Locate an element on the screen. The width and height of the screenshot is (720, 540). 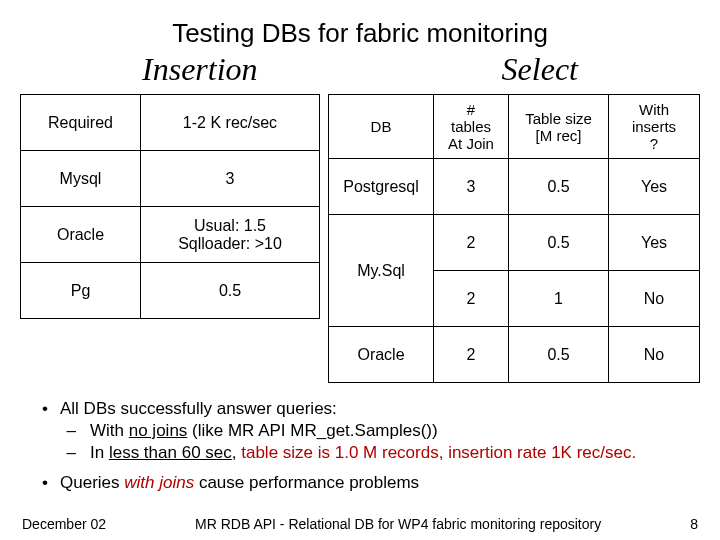
bullet-text: With no joins (like MR API MR_get.Sample… is located at coordinates (395, 431).